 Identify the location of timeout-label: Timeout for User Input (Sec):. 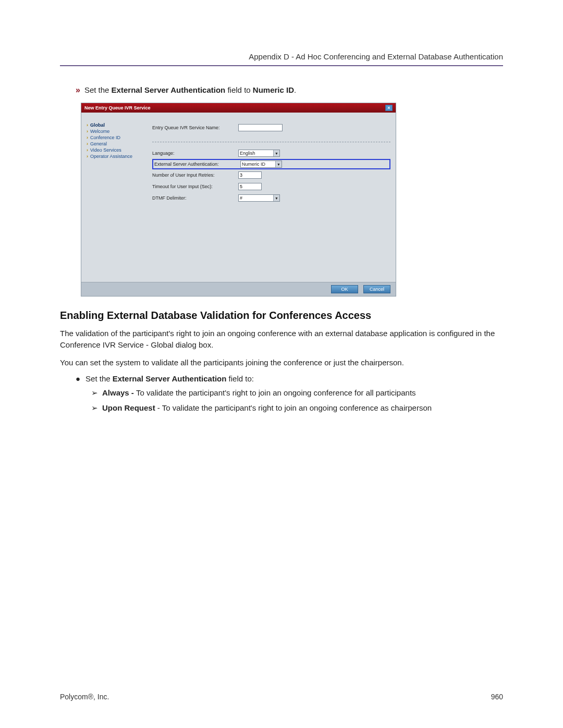
(195, 187).